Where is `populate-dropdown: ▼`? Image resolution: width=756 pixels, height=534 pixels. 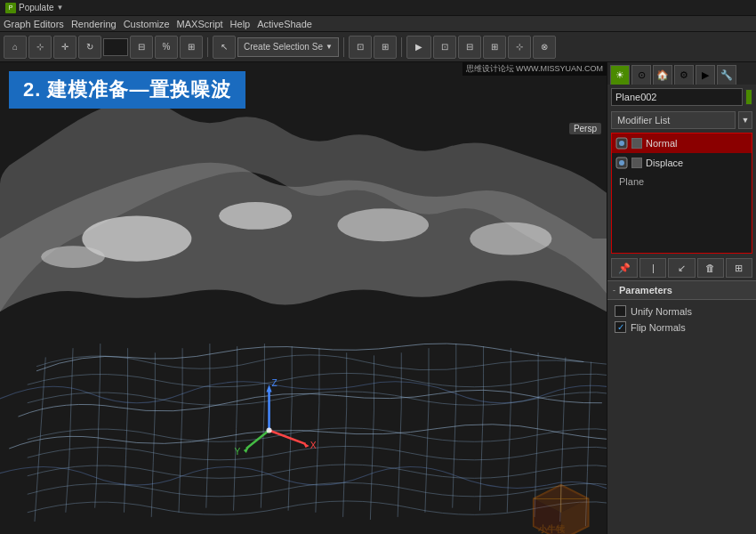 populate-dropdown: ▼ is located at coordinates (60, 7).